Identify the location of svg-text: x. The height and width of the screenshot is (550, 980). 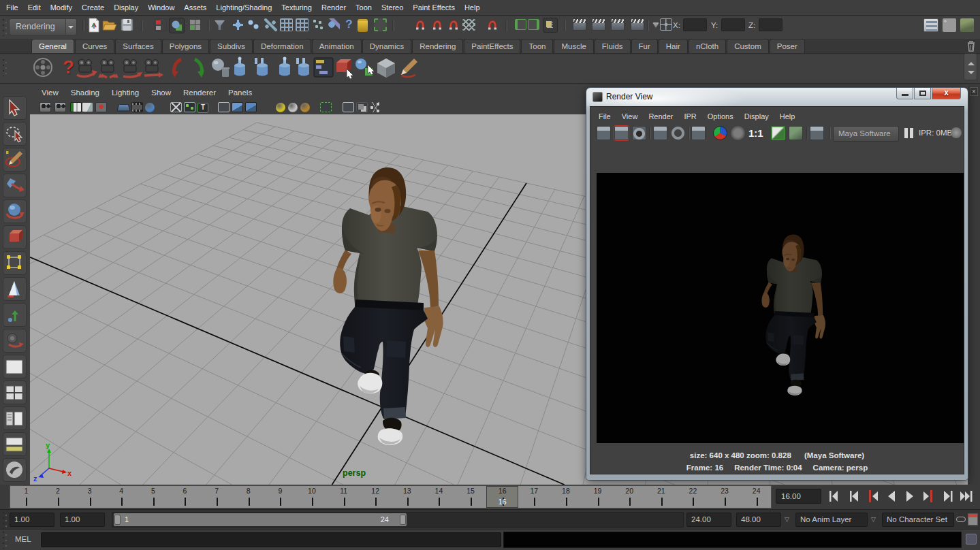
(69, 473).